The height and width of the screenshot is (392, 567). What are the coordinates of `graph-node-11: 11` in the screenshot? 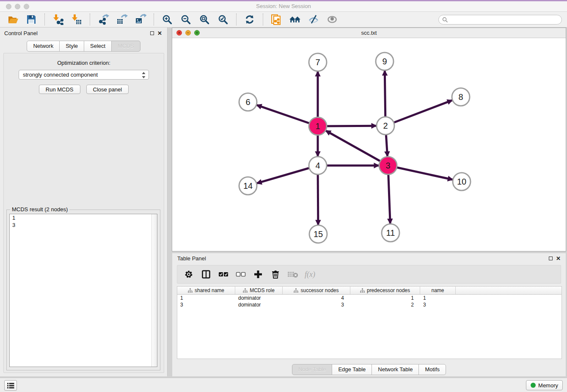 It's located at (391, 233).